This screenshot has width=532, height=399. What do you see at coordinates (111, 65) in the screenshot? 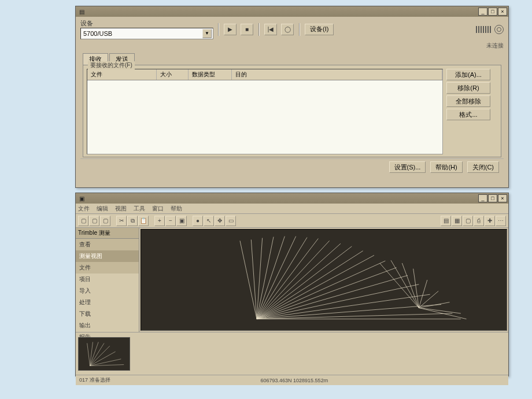
I see `groupbox-legend: 要接收的文件(F)` at bounding box center [111, 65].